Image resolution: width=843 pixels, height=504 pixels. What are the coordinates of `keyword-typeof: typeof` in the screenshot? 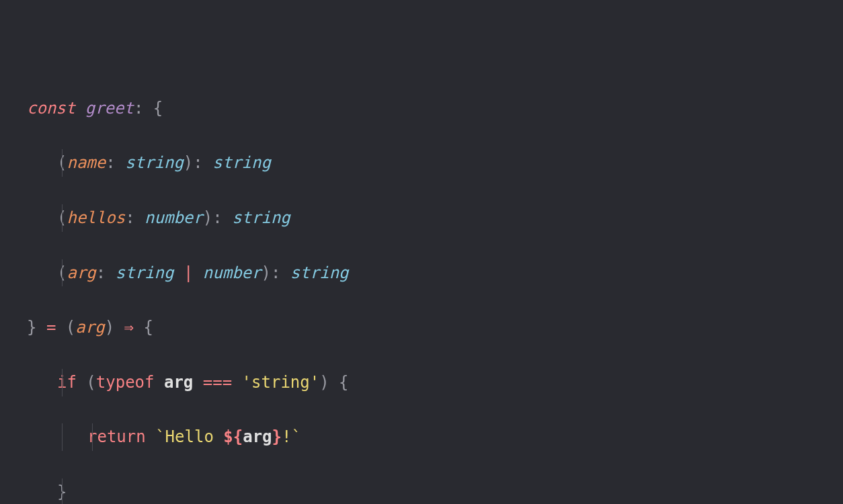 It's located at (125, 382).